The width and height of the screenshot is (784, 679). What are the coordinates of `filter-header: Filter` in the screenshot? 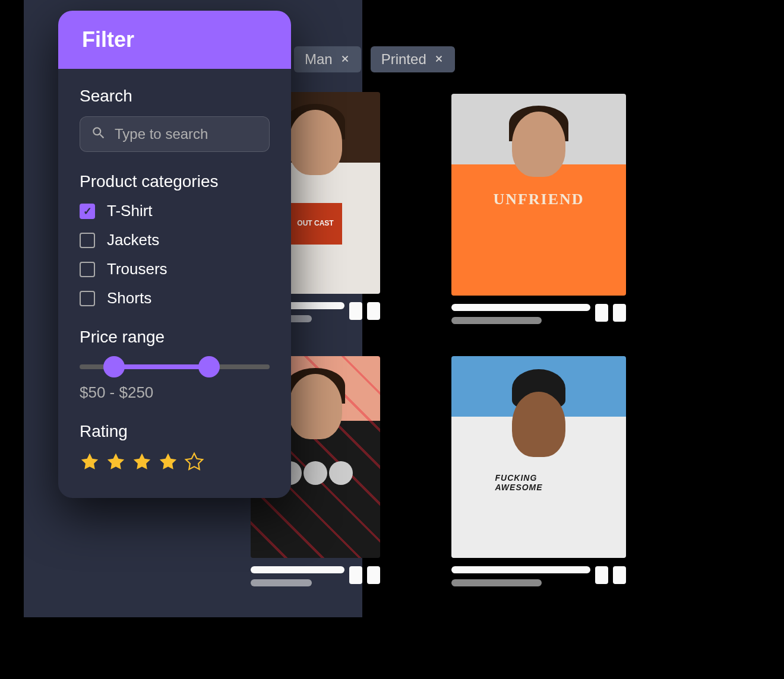 It's located at (175, 40).